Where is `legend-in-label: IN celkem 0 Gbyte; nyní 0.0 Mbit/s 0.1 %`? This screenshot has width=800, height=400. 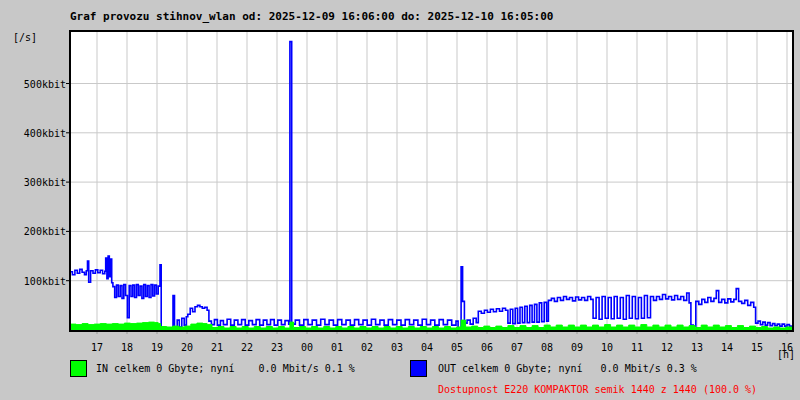
legend-in-label: IN celkem 0 Gbyte; nyní 0.0 Mbit/s 0.1 % is located at coordinates (226, 368).